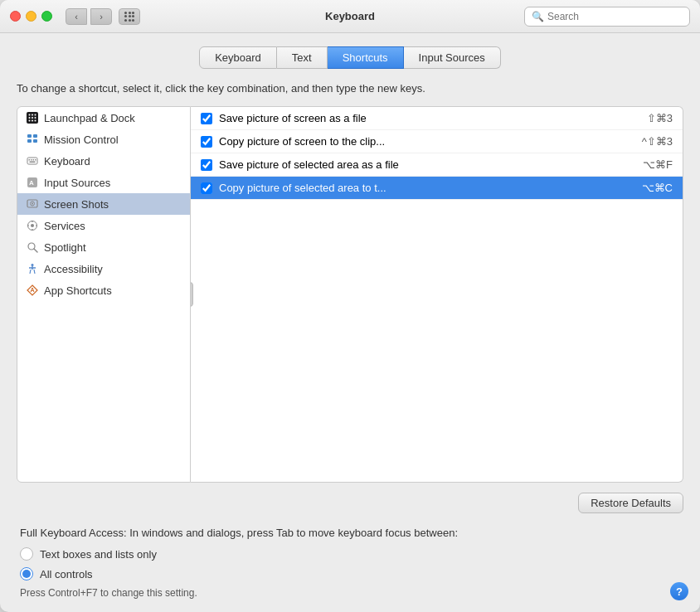  Describe the element at coordinates (350, 562) in the screenshot. I see `full-keyboard-section: Full Keyboard Access: In windows and dia…` at that location.